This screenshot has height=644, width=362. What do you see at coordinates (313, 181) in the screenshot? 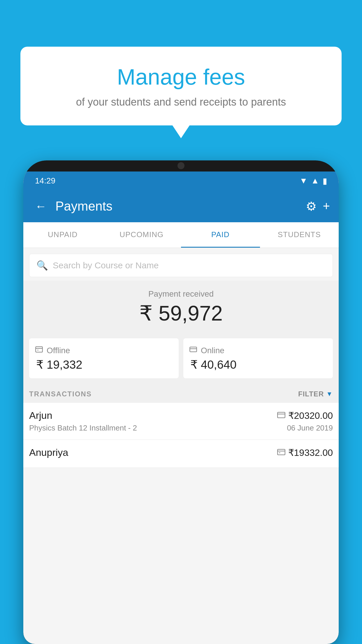
I see `status-icons: ▼ ▲ ▮` at bounding box center [313, 181].